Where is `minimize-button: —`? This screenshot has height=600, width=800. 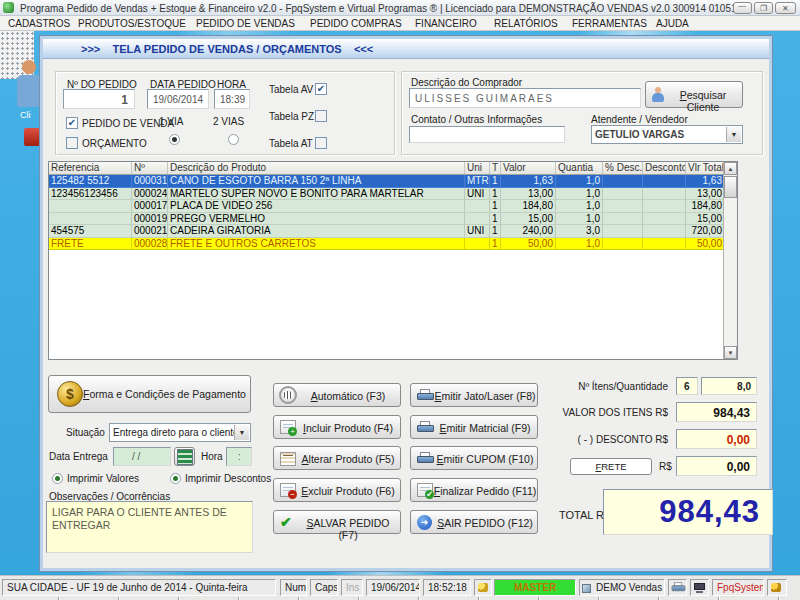 minimize-button: — is located at coordinates (742, 8).